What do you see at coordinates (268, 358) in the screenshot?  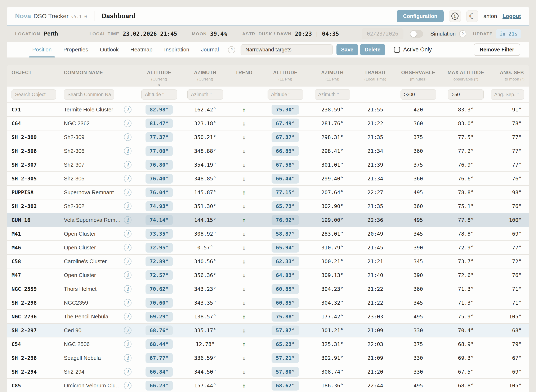 I see `table-row: SH 2-296 Seagull Nebula i 67.77° 336.59°…` at bounding box center [268, 358].